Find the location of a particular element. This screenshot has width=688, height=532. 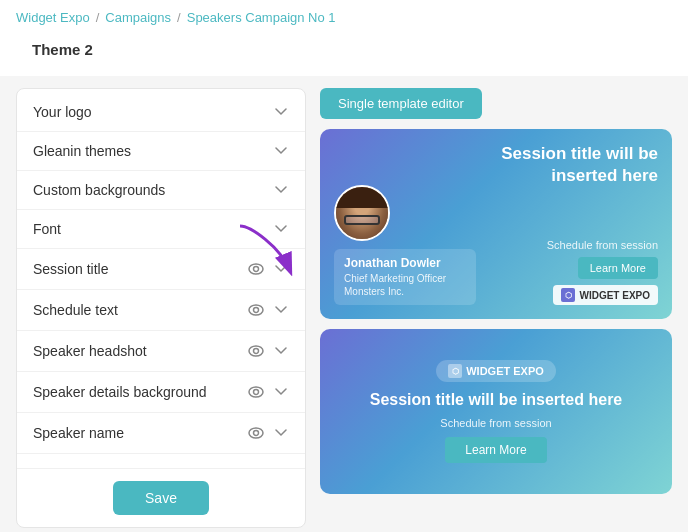

menu-item-label-speaker-headshot: Speaker headshot is located at coordinates (90, 351).